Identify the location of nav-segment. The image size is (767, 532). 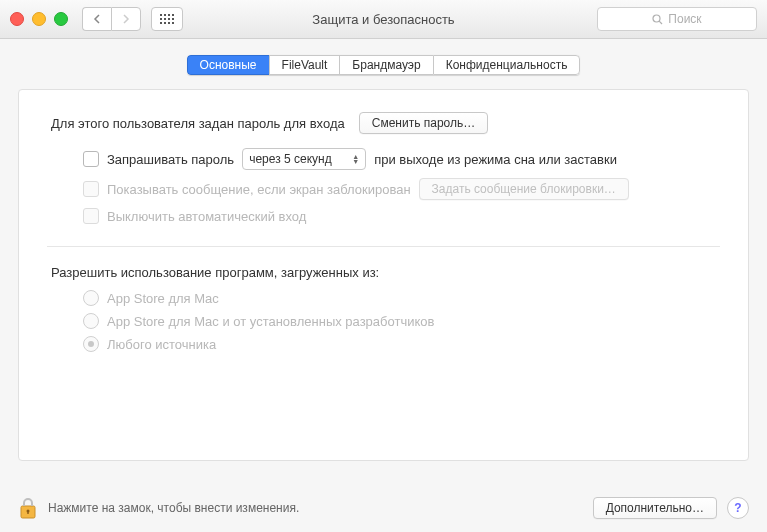
(112, 19).